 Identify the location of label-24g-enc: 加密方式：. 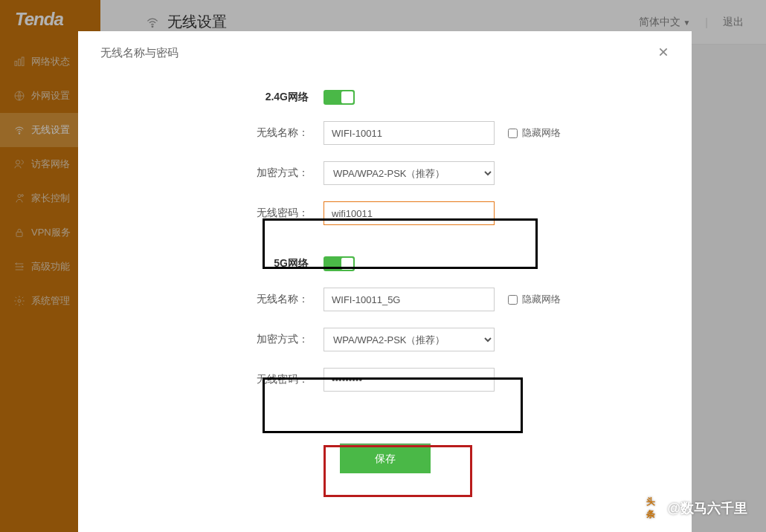
(201, 173).